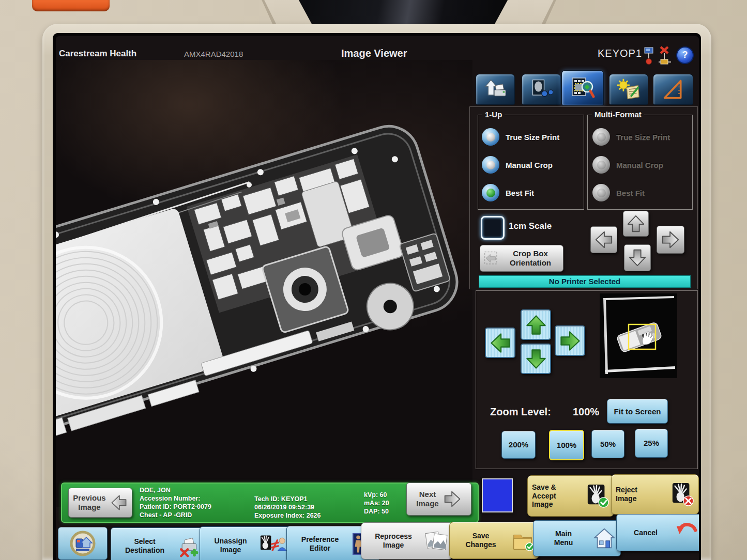 The height and width of the screenshot is (560, 747). Describe the element at coordinates (71, 6) in the screenshot. I see `machine-orange-button` at that location.